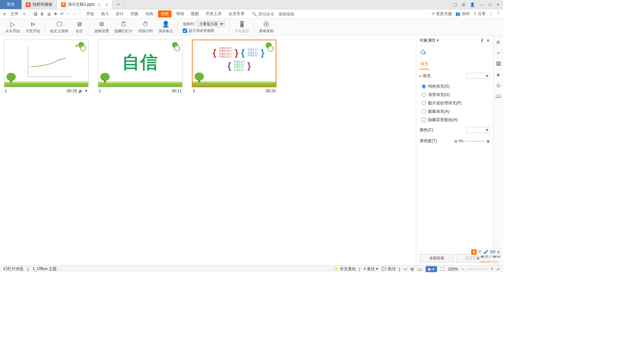 Image resolution: width=644 pixels, height=349 pixels. What do you see at coordinates (428, 141) in the screenshot?
I see `transparency-label: 透明度(T)` at bounding box center [428, 141].